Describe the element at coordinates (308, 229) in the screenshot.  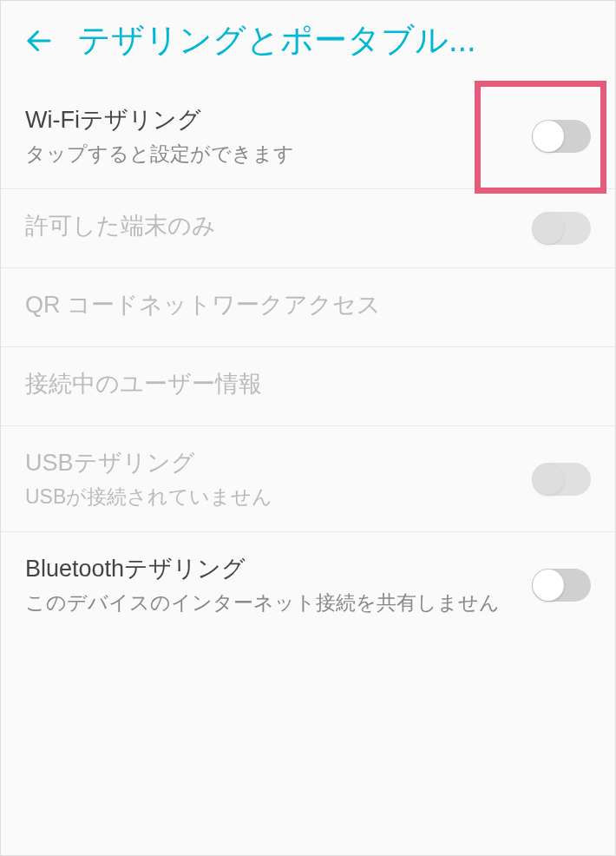
I see `allowed-devices-item: 許可した端末のみ` at that location.